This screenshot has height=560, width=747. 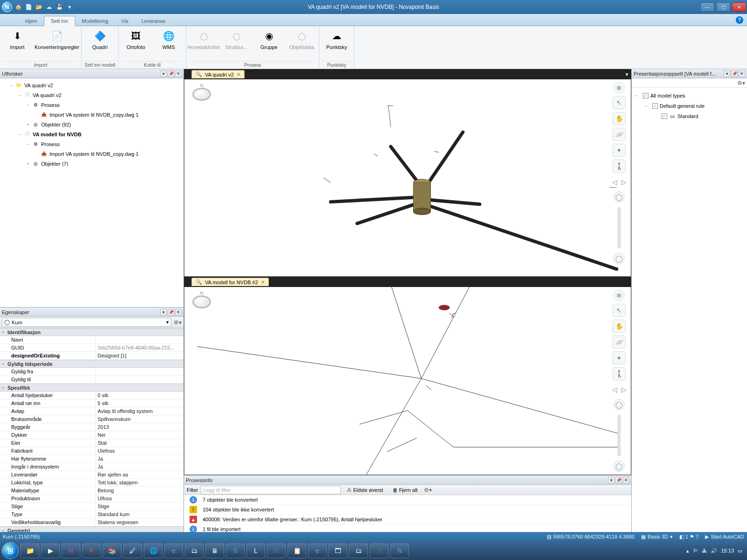 What do you see at coordinates (163, 74) in the screenshot?
I see `explorer-dropdown-icon: ▾` at bounding box center [163, 74].